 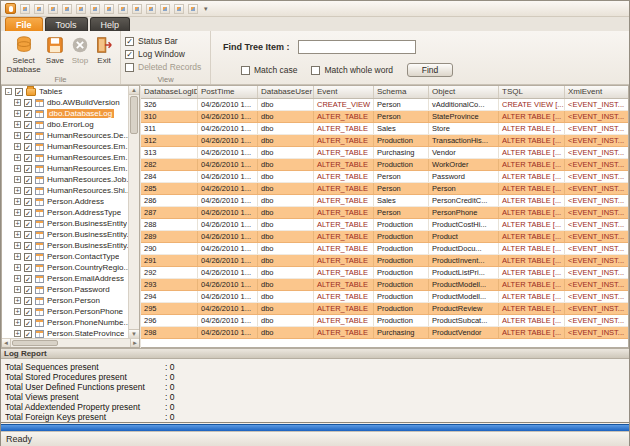 I want to click on match-whole-word-checkbox: Match whole word, so click(x=352, y=70).